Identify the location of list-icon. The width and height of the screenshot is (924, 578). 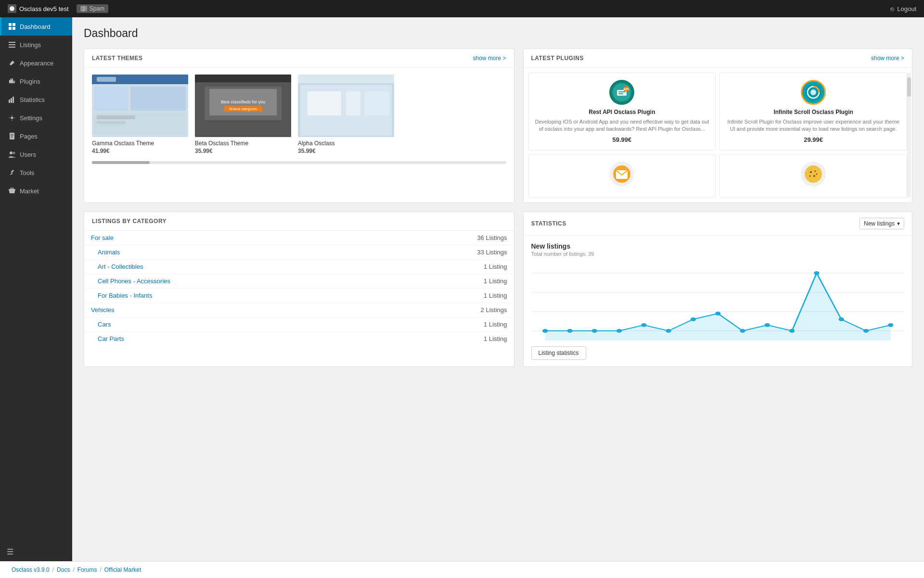
(12, 45).